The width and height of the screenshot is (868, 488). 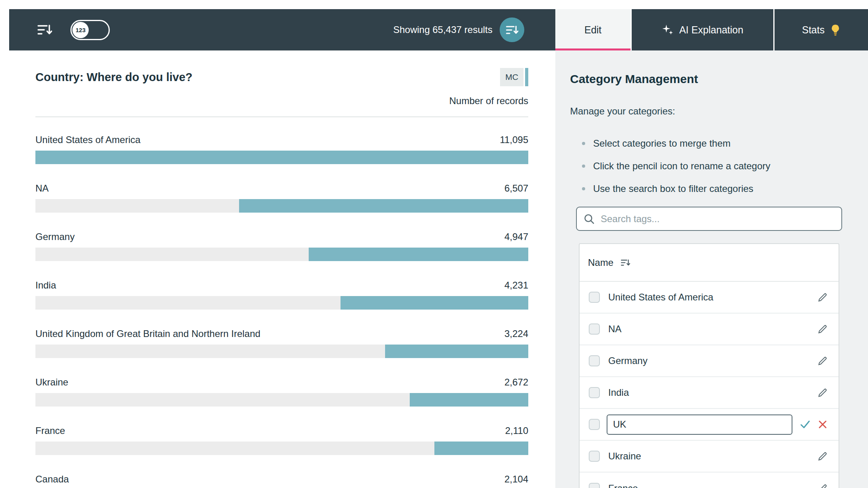 What do you see at coordinates (813, 30) in the screenshot?
I see `tab-stats-label: Stats` at bounding box center [813, 30].